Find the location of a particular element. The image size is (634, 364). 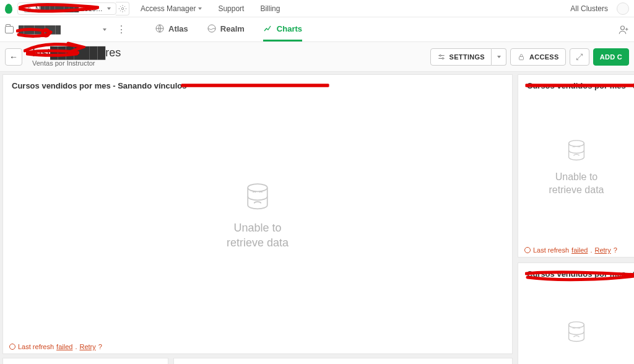

avatar is located at coordinates (623, 9).